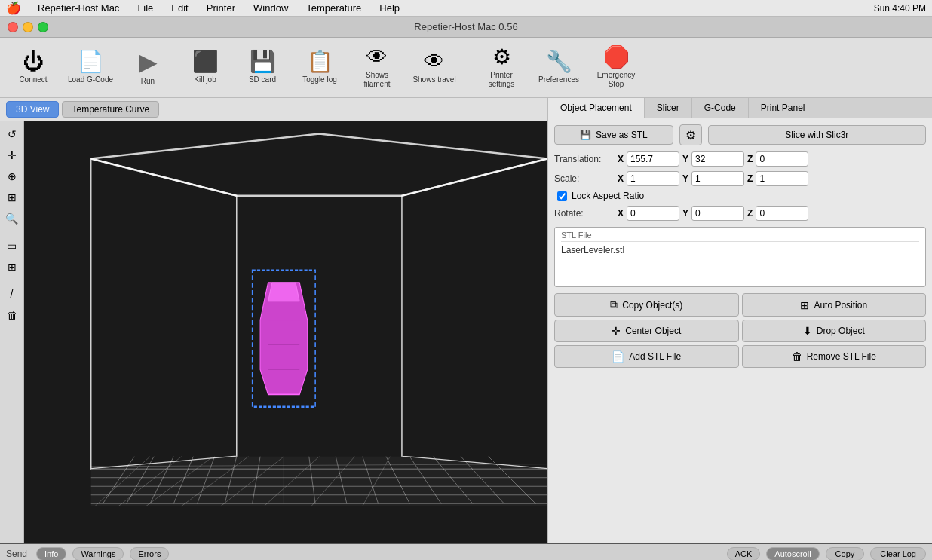  Describe the element at coordinates (647, 304) in the screenshot. I see `copy-objects-button: ⧉ Copy Object(s)` at that location.